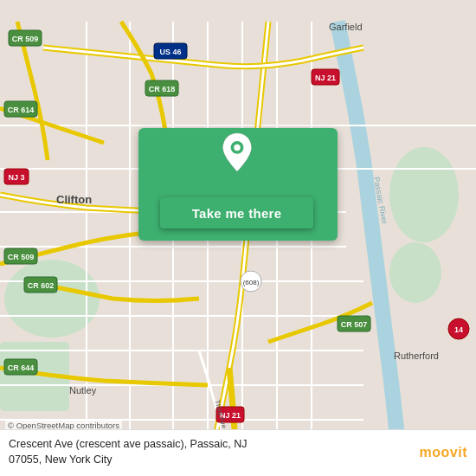  Describe the element at coordinates (238, 453) in the screenshot. I see `bottom-bar: Crescent Ave (crescent ave passaic), Pas…` at that location.